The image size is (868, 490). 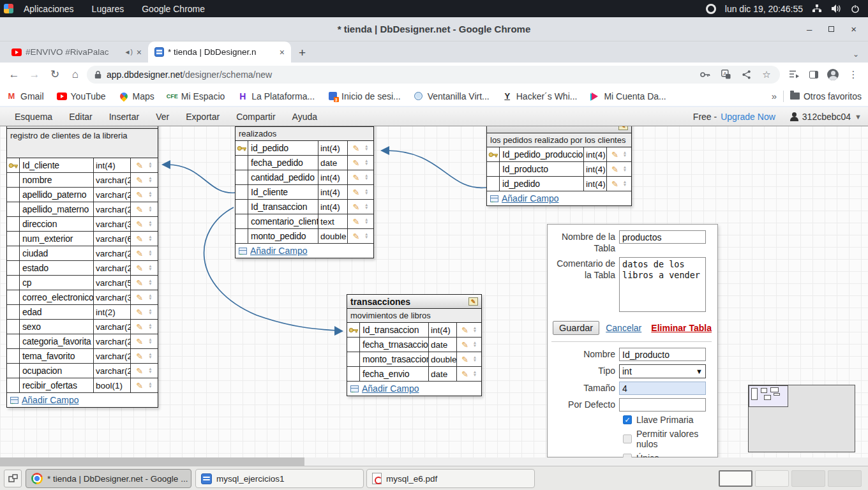 I want to click on menu-insertar: Insertar, so click(x=124, y=117).